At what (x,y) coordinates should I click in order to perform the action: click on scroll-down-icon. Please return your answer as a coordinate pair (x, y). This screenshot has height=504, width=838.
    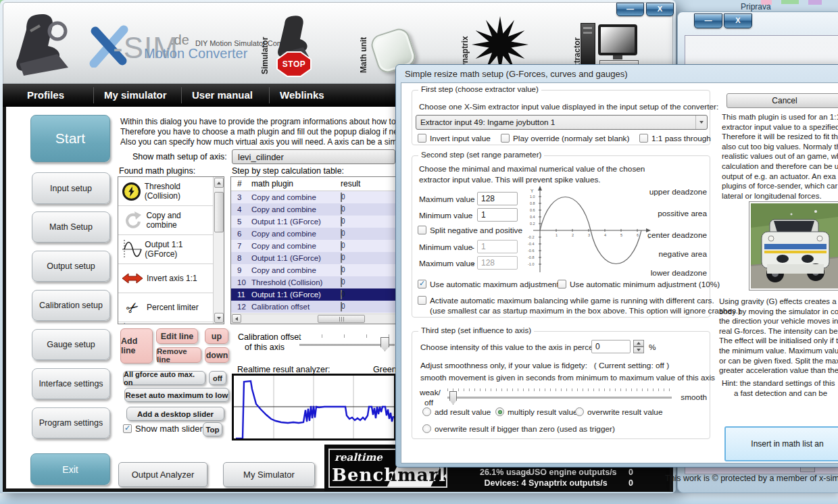
    Looking at the image, I should click on (219, 318).